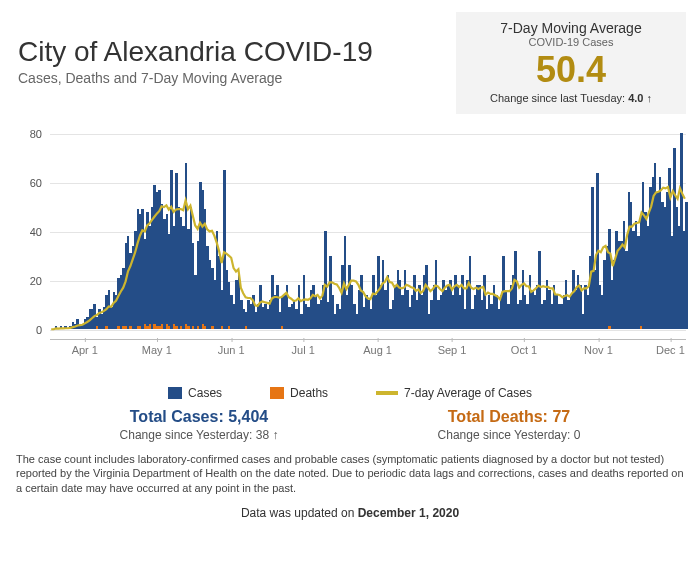  Describe the element at coordinates (510, 425) in the screenshot. I see `total-deaths: Total Deaths: 77 Change since Yesterday:…` at that location.